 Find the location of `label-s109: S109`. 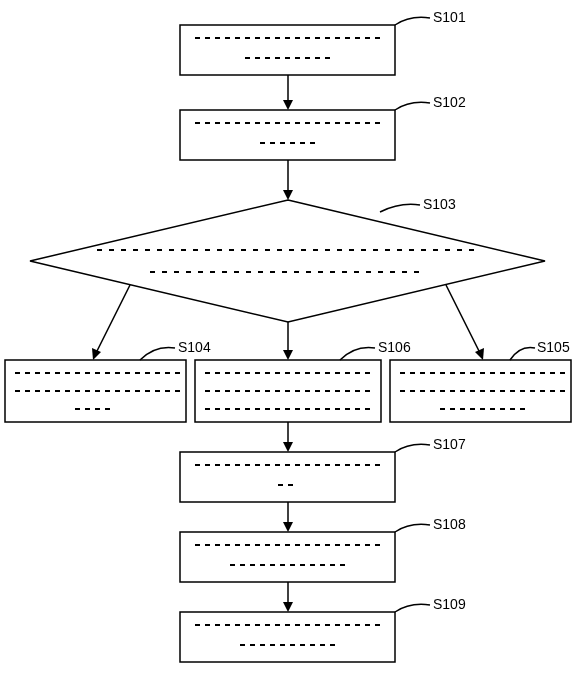

label-s109: S109 is located at coordinates (450, 604).